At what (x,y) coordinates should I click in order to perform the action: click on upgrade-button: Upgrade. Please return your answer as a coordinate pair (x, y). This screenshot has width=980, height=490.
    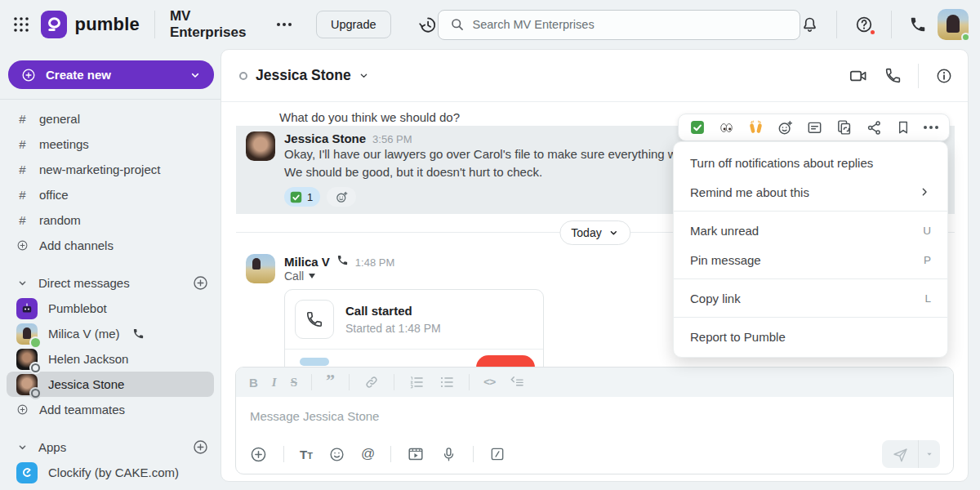
    Looking at the image, I should click on (354, 24).